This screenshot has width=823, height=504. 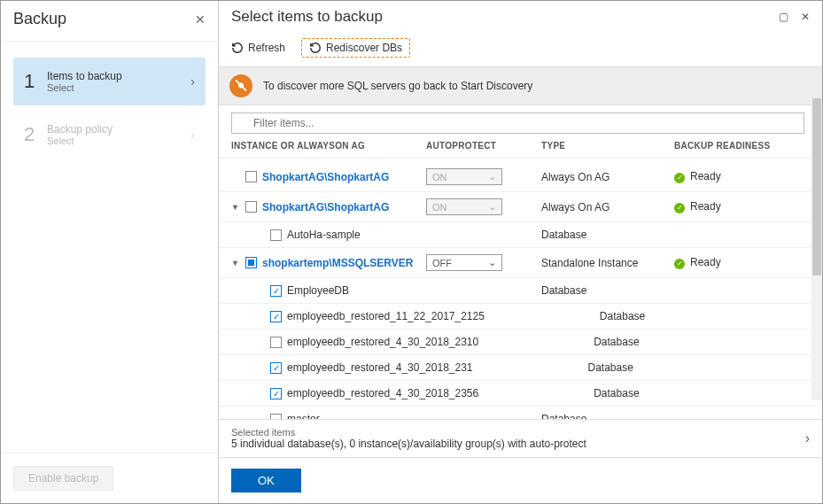 What do you see at coordinates (119, 129) in the screenshot?
I see `step-label: Backup policy` at bounding box center [119, 129].